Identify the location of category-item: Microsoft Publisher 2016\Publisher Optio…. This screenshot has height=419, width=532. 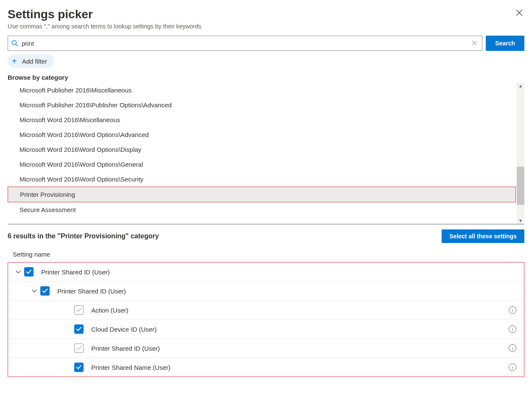
(272, 105).